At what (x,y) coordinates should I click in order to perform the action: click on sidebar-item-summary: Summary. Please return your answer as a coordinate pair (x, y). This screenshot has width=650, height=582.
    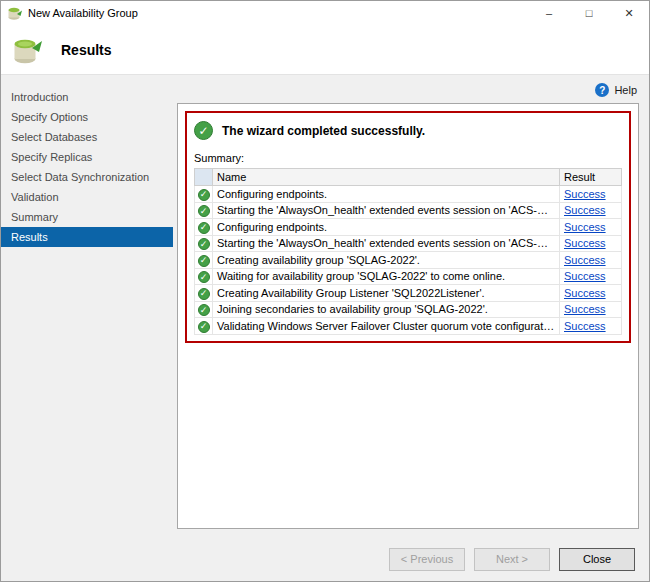
    Looking at the image, I should click on (87, 217).